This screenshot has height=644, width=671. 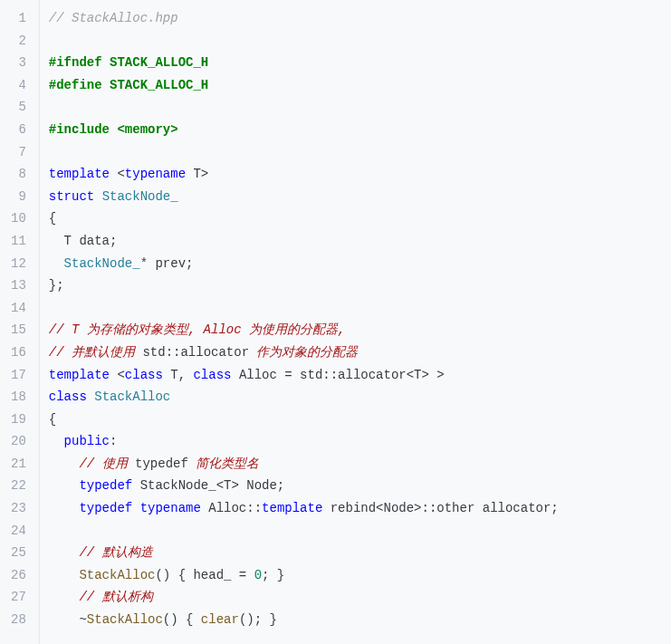 What do you see at coordinates (129, 85) in the screenshot?
I see `code-token: #define STACK_ALLOC_H` at bounding box center [129, 85].